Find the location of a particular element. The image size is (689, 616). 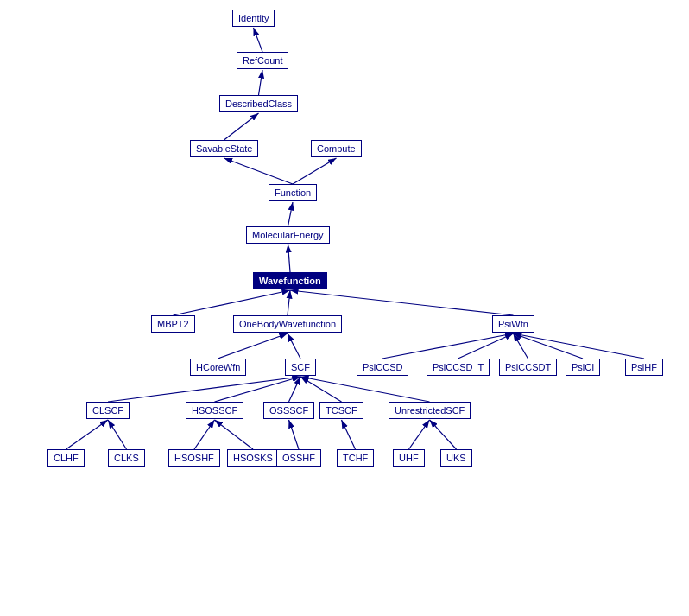

node-psici: PsiCI is located at coordinates (583, 367).